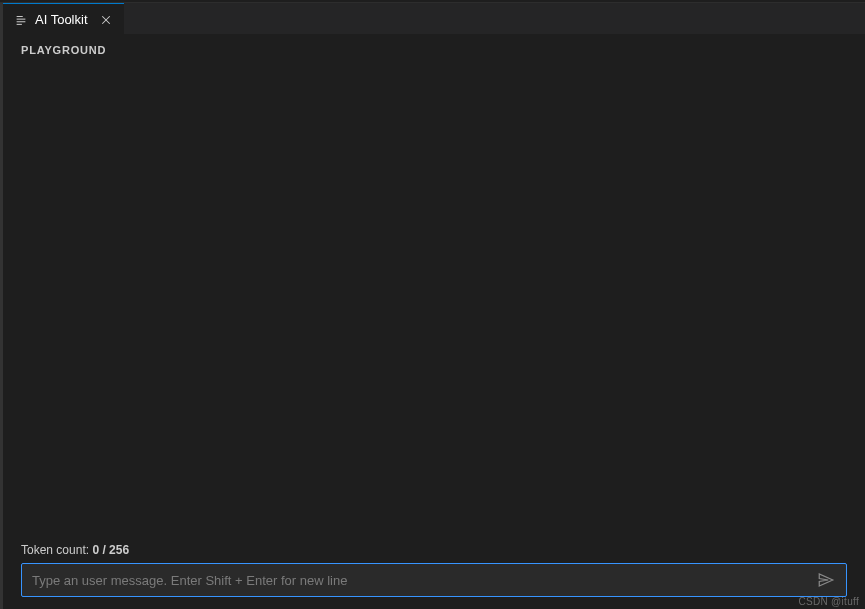 The image size is (865, 609). I want to click on message-input, so click(422, 580).